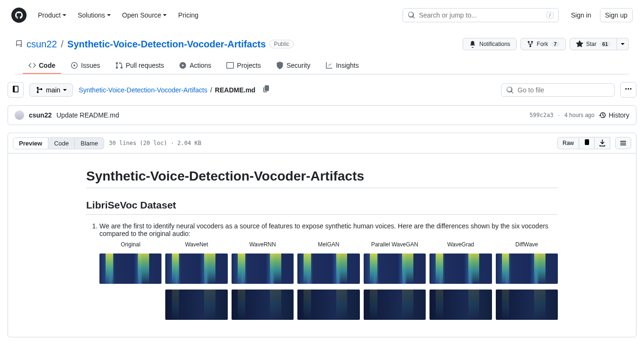  I want to click on star-count: 61, so click(605, 44).